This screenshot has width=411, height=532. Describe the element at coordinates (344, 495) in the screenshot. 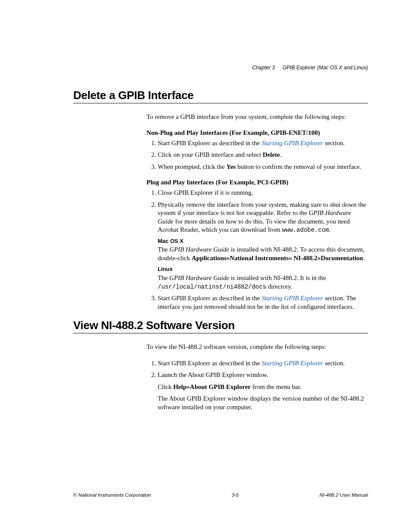

I see `footer-manual-name: NI-488.2 User Manual` at that location.